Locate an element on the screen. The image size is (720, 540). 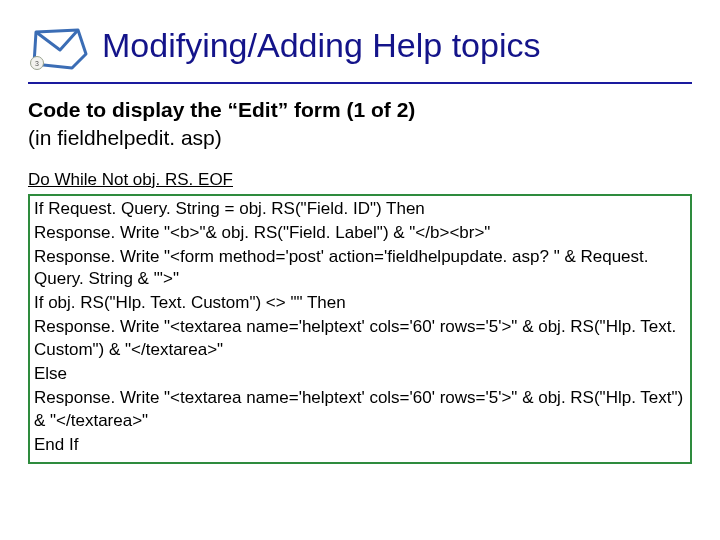
code-line: End If is located at coordinates (360, 446).